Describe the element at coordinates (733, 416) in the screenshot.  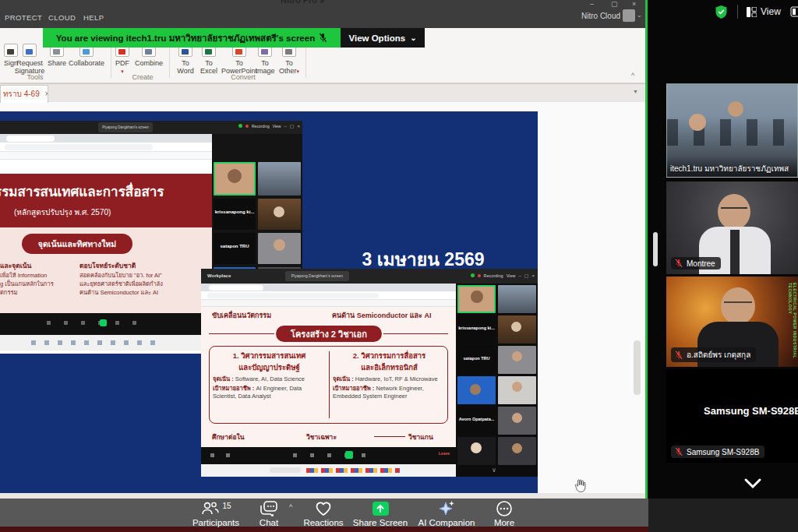
I see `video-tile-samsung: Samsung SM-S928B Samsung SM-S928B` at that location.